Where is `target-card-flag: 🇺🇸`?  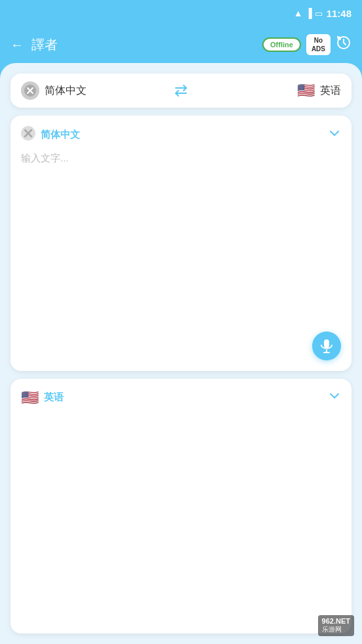
target-card-flag: 🇺🇸 is located at coordinates (30, 398).